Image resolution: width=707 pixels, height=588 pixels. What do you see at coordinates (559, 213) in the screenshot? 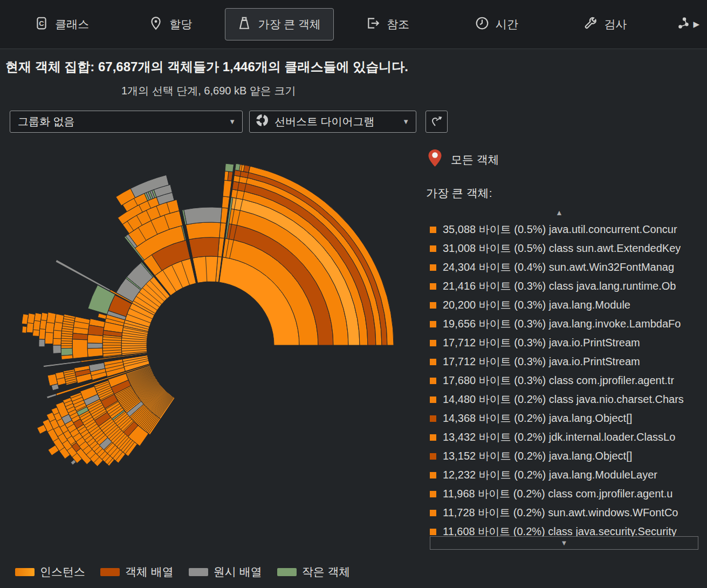
I see `scroll-up-arrow: ▲` at bounding box center [559, 213].